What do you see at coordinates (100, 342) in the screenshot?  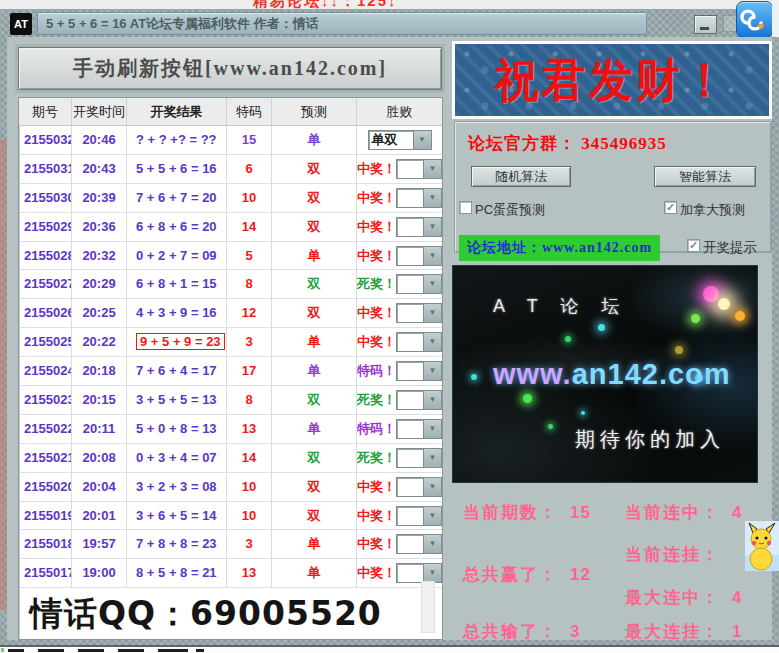 I see `cell-time: 20:22` at bounding box center [100, 342].